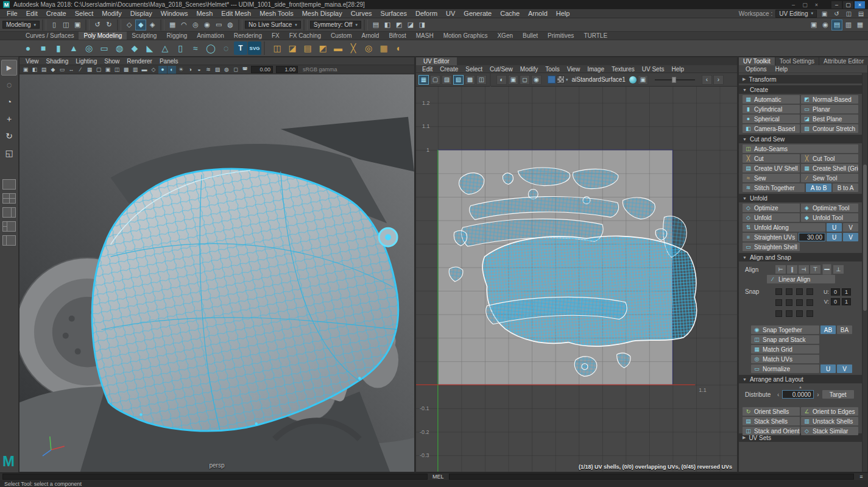 The image size is (868, 487). What do you see at coordinates (308, 48) in the screenshot?
I see `extrude-icon: ▤` at bounding box center [308, 48].